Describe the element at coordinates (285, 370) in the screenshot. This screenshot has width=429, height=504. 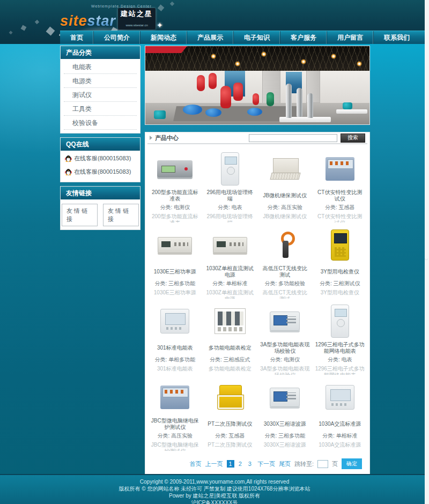
I see `product-subtitle: 3A型多功能电能表现场校验仪` at that location.